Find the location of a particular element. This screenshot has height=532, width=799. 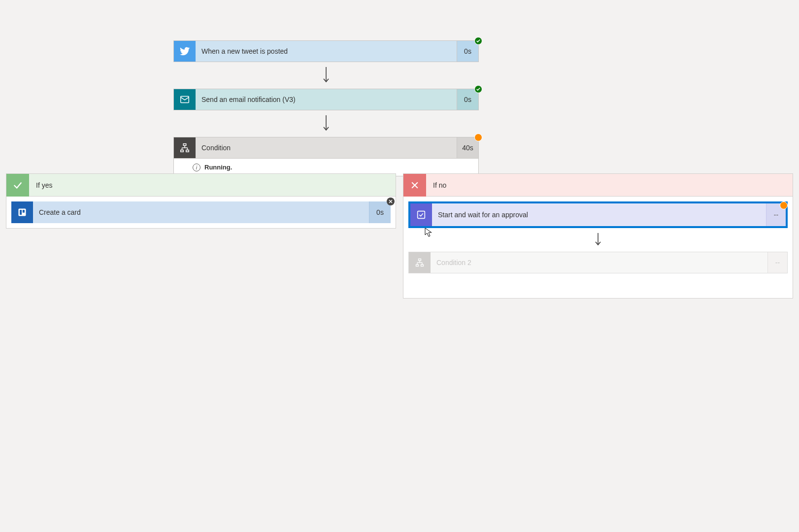

approval-icon is located at coordinates (421, 215).